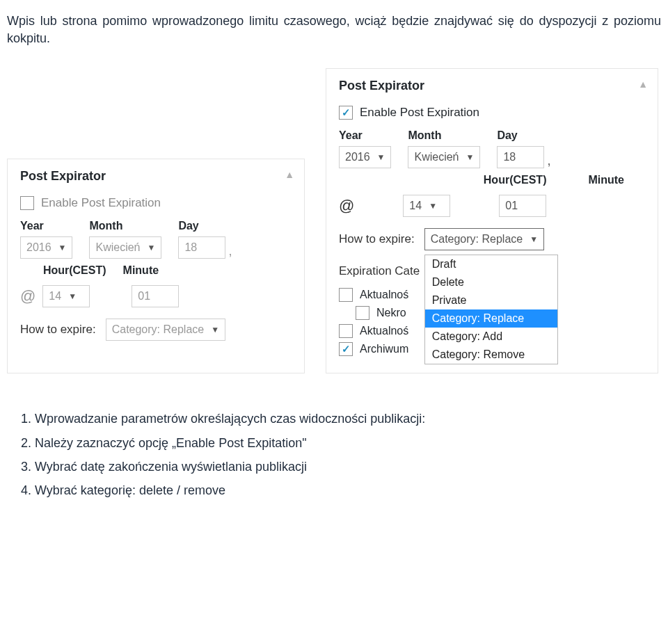 Image resolution: width=668 pixels, height=644 pixels. What do you see at coordinates (334, 30) in the screenshot?
I see `intro-text: Wpis lub strona pomimo wprowadzonego lim…` at bounding box center [334, 30].